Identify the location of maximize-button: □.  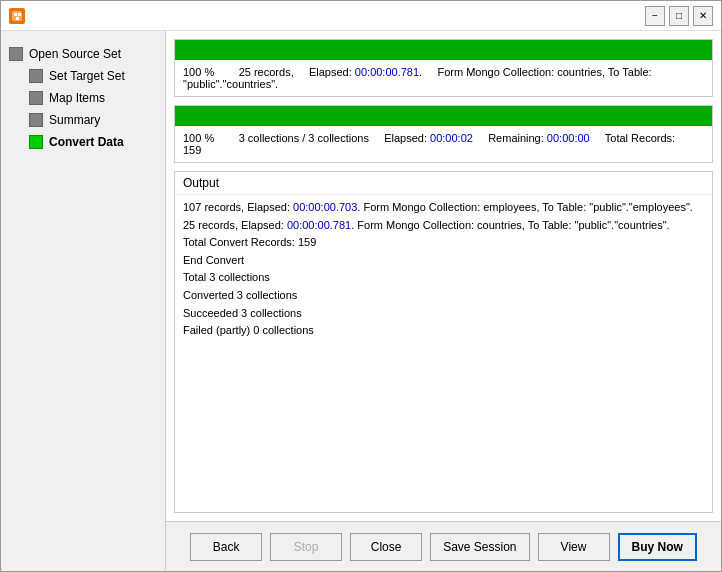
(679, 16).